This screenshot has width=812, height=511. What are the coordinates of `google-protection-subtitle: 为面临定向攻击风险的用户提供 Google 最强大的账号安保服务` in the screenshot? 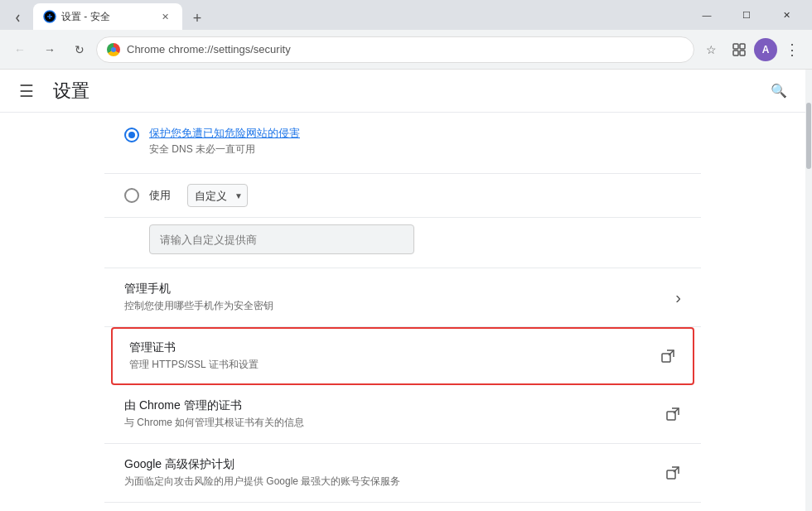 It's located at (389, 482).